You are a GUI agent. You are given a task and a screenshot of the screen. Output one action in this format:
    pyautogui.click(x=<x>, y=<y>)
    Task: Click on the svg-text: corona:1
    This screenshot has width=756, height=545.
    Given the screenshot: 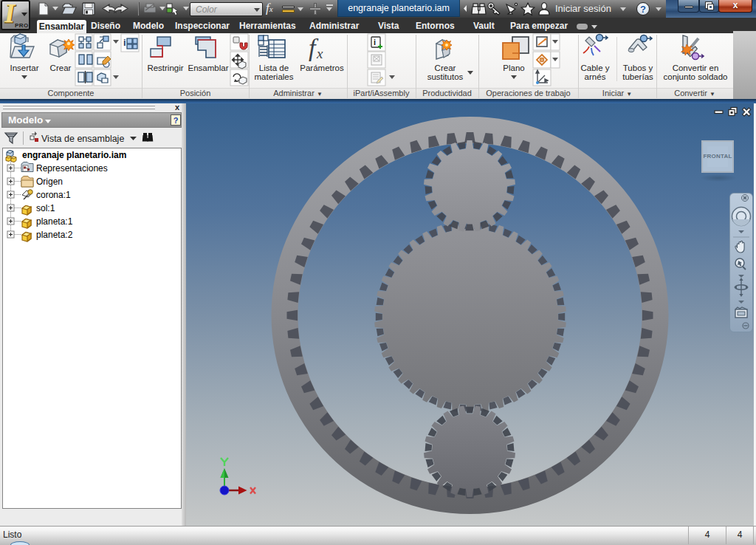 What is the action you would take?
    pyautogui.click(x=53, y=195)
    